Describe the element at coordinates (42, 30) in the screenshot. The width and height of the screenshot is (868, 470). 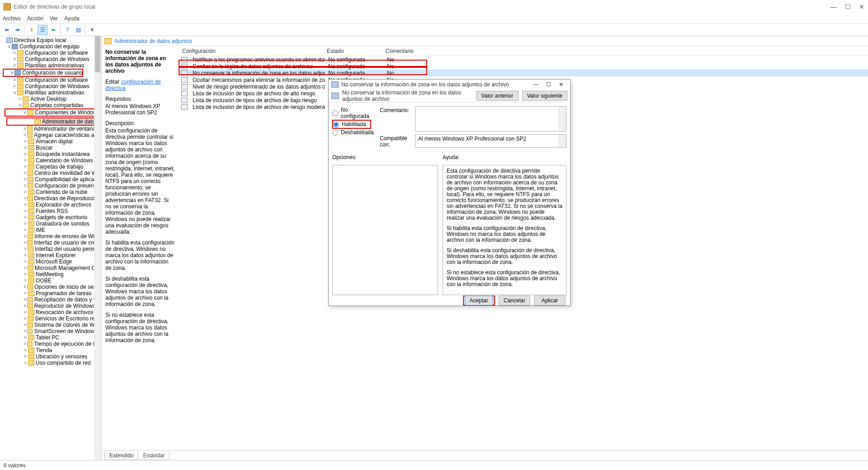
I see `show-hide-tree-icon: ☰` at that location.